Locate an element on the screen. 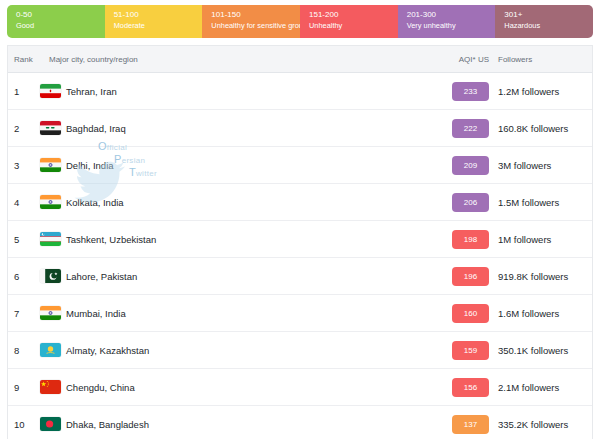 This screenshot has width=600, height=439. rank-cell: 2 is located at coordinates (24, 128).